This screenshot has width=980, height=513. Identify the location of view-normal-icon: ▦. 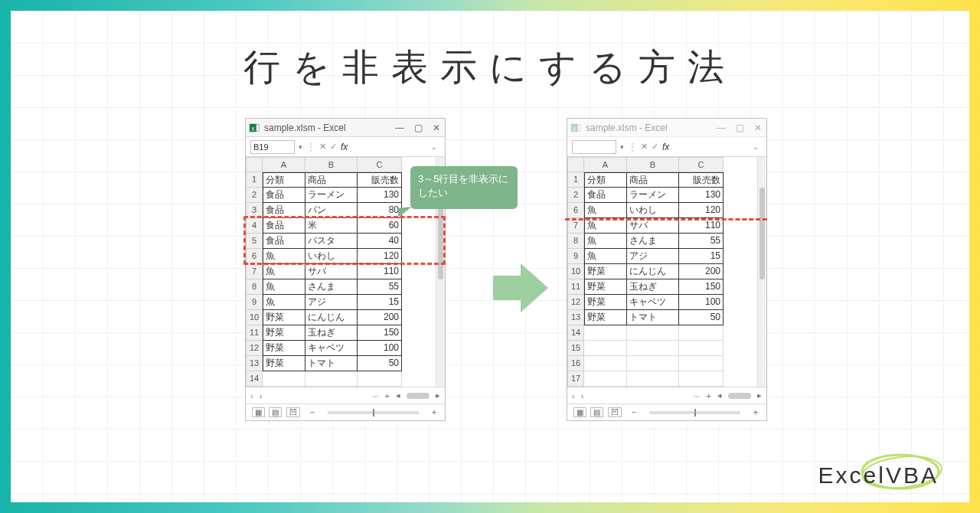
(580, 412).